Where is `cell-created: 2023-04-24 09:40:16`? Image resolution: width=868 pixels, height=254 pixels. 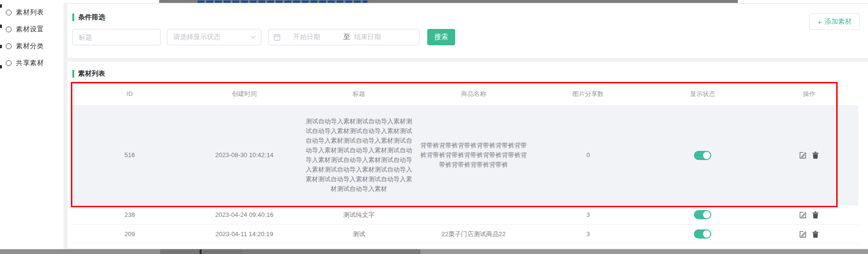 cell-created: 2023-04-24 09:40:16 is located at coordinates (244, 215).